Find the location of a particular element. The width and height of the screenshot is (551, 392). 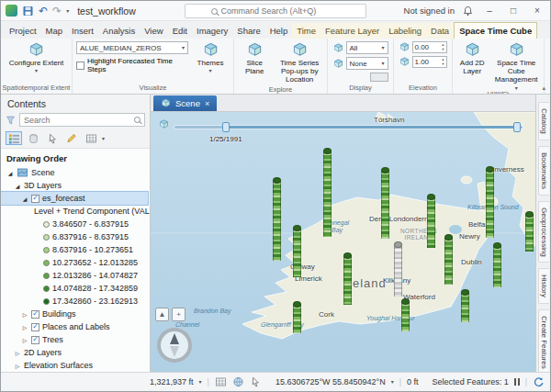

selected-features-status: Selected Features: 1 is located at coordinates (470, 382).